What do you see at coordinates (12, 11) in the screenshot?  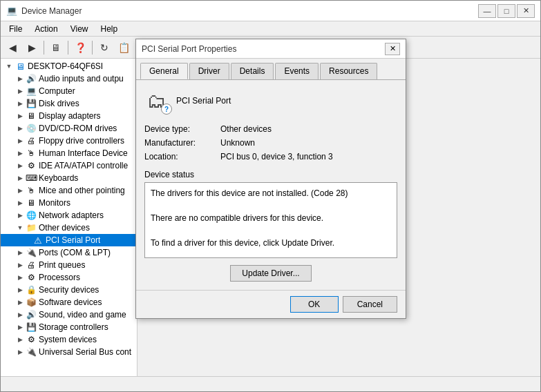 I see `app-icon: 💻` at bounding box center [12, 11].